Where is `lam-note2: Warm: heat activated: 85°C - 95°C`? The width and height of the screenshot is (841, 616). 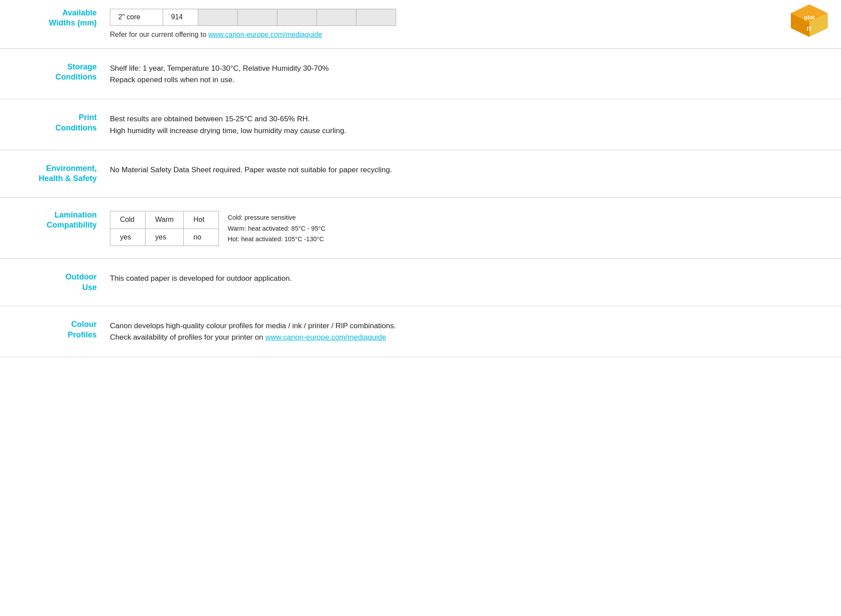
lam-note2: Warm: heat activated: 85°C - 95°C is located at coordinates (277, 228).